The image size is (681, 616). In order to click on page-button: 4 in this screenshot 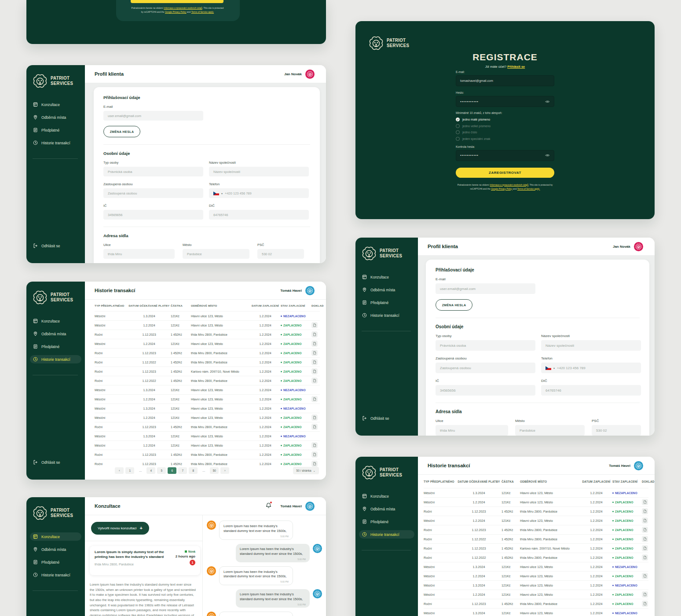, I will do `click(151, 471)`.